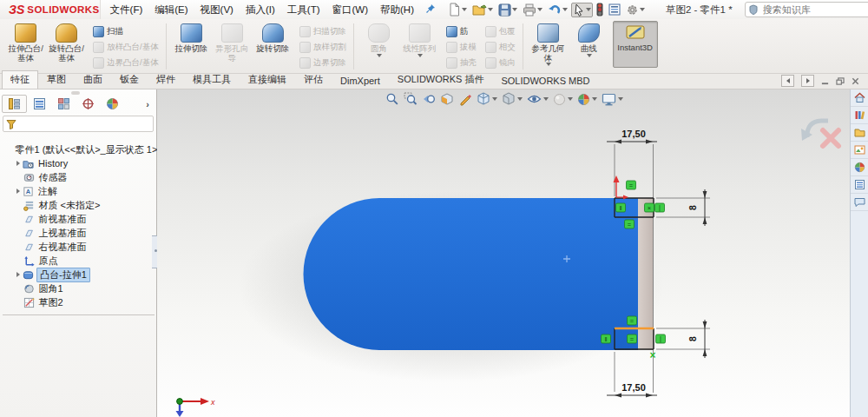 The width and height of the screenshot is (868, 417). Describe the element at coordinates (233, 42) in the screenshot. I see `hole-wizard-button: 异形孔向导` at that location.